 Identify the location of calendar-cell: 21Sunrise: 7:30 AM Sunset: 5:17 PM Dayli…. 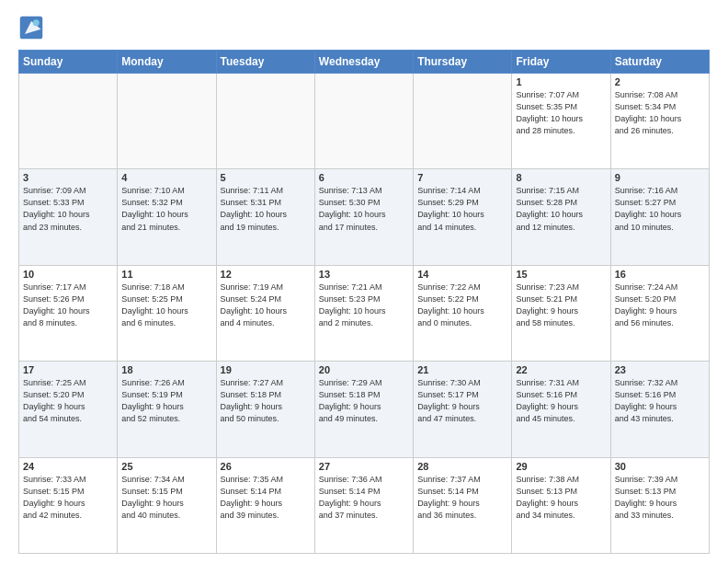
(463, 409).